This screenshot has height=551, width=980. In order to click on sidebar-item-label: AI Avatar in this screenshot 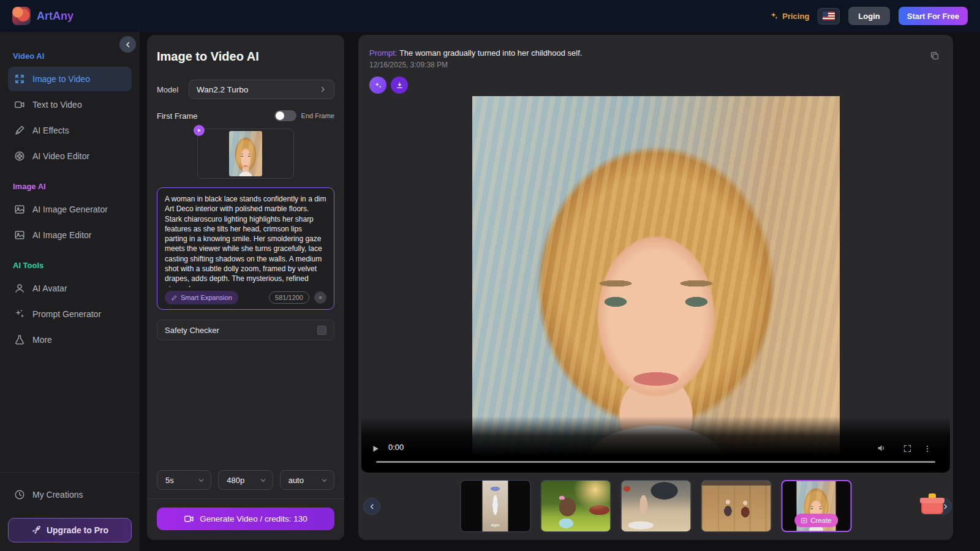, I will do `click(50, 288)`.